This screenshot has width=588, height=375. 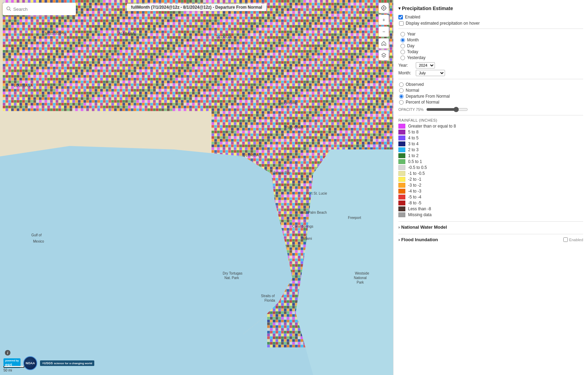 I want to click on legend-item: -5 to -4, so click(x=491, y=197).